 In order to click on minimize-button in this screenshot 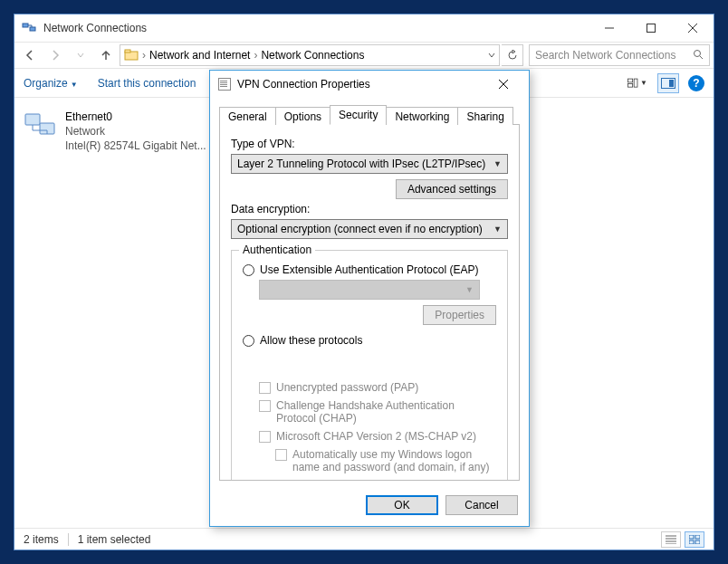, I will do `click(609, 28)`.